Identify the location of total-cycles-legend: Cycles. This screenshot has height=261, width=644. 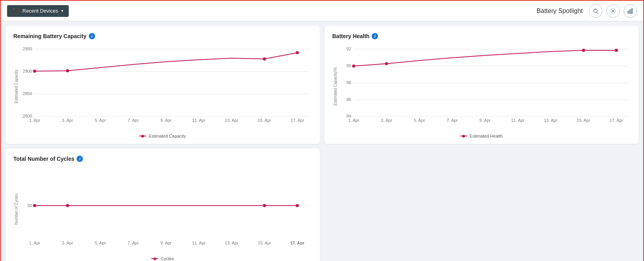
(163, 259).